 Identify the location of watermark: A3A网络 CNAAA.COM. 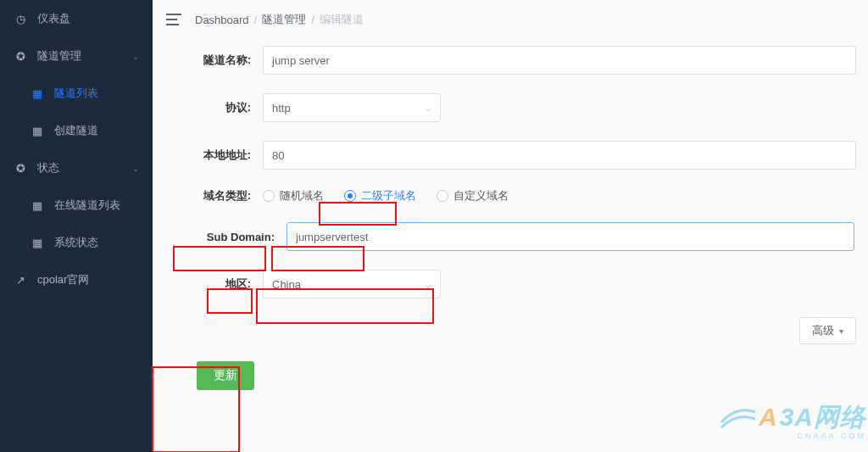
(812, 421).